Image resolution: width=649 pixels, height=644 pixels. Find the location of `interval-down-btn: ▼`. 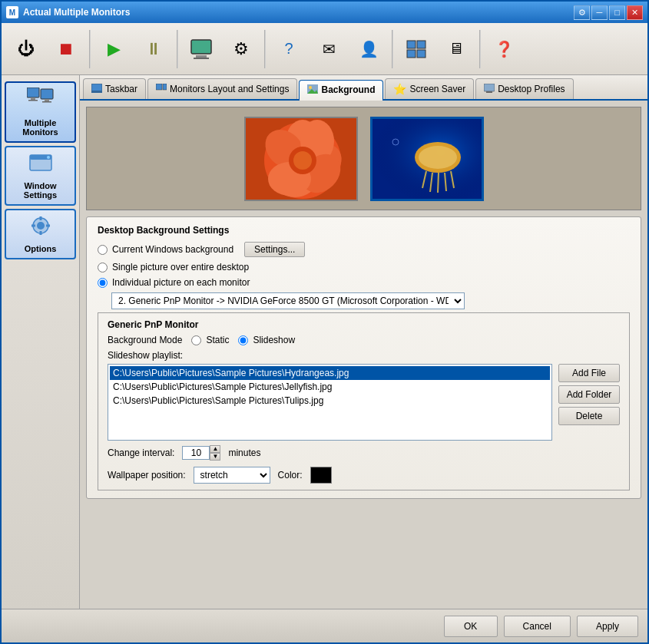

interval-down-btn: ▼ is located at coordinates (215, 457).